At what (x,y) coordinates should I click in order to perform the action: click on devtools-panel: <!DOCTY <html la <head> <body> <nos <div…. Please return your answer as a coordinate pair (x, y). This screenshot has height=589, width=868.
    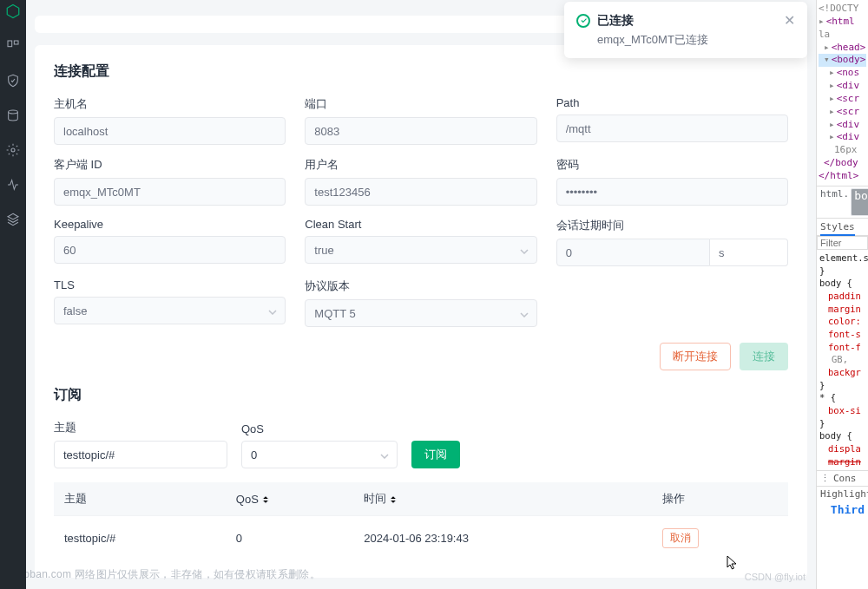
    Looking at the image, I should click on (842, 295).